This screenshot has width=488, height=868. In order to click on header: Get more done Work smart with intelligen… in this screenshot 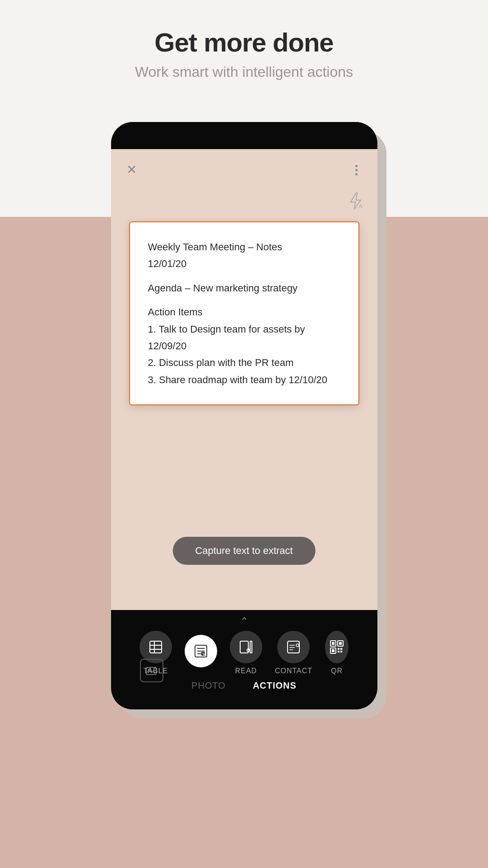, I will do `click(244, 54)`.